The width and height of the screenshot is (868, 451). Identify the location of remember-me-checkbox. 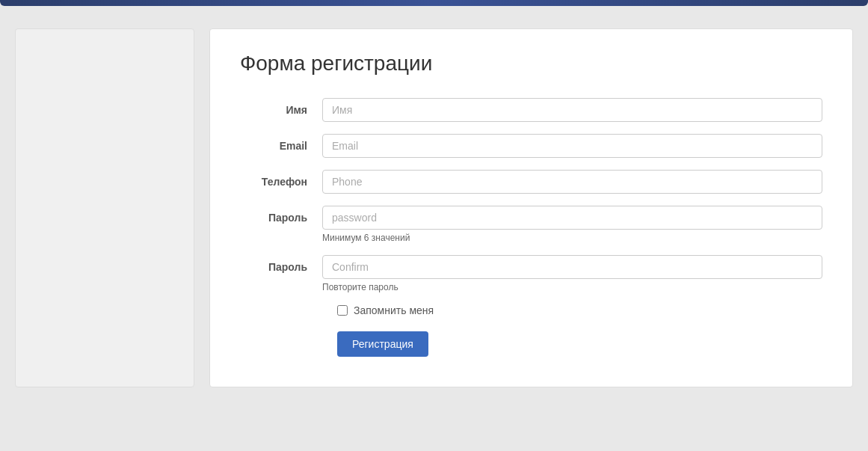
(342, 310).